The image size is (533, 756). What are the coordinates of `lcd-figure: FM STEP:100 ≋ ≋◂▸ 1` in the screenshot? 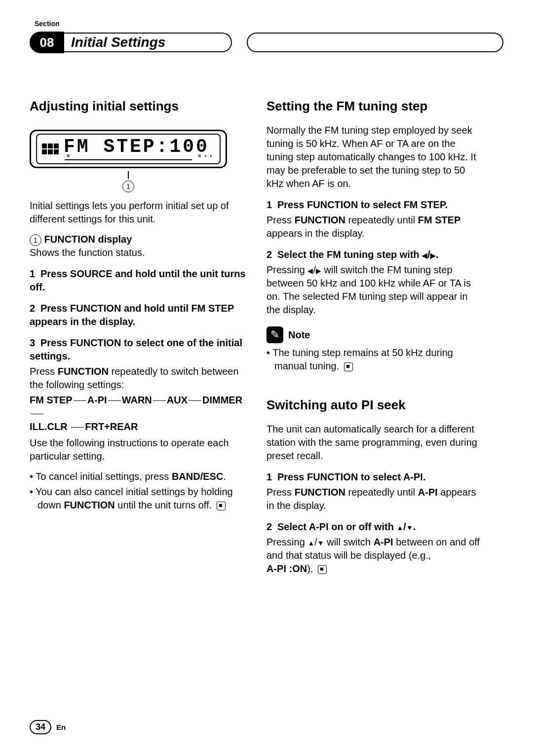 It's located at (138, 161).